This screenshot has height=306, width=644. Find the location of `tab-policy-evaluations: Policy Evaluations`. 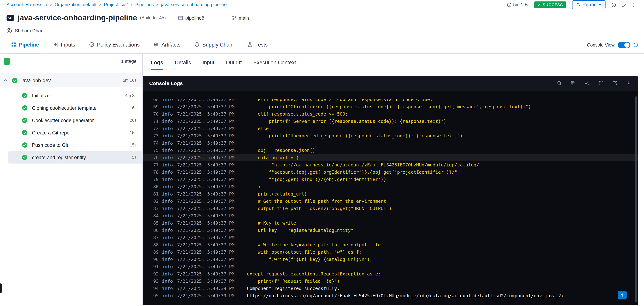

tab-policy-evaluations: Policy Evaluations is located at coordinates (114, 45).